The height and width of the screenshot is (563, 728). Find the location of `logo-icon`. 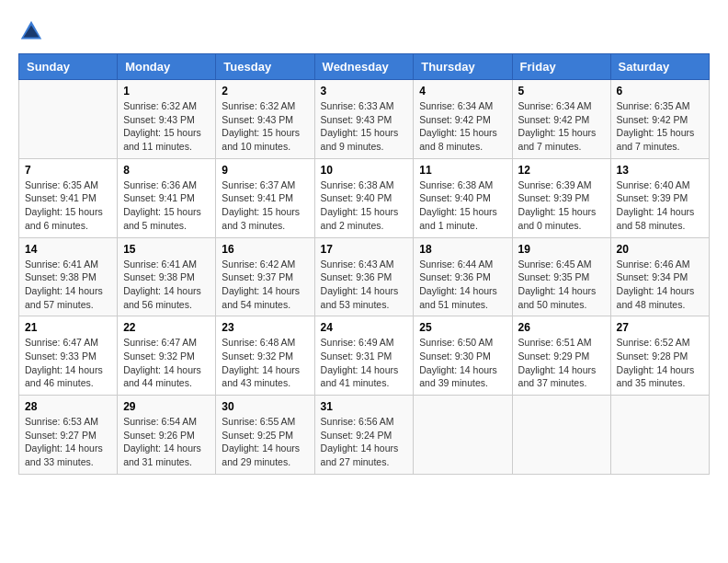

logo-icon is located at coordinates (31, 31).